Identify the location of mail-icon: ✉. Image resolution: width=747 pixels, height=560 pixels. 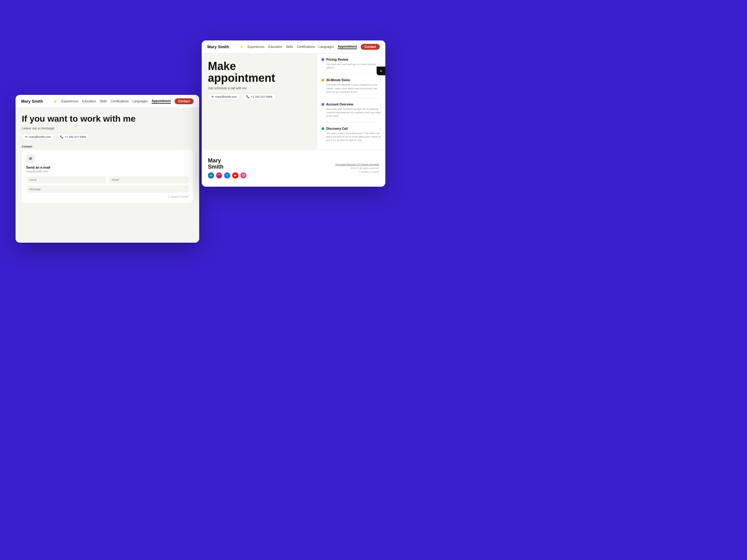
(26, 137).